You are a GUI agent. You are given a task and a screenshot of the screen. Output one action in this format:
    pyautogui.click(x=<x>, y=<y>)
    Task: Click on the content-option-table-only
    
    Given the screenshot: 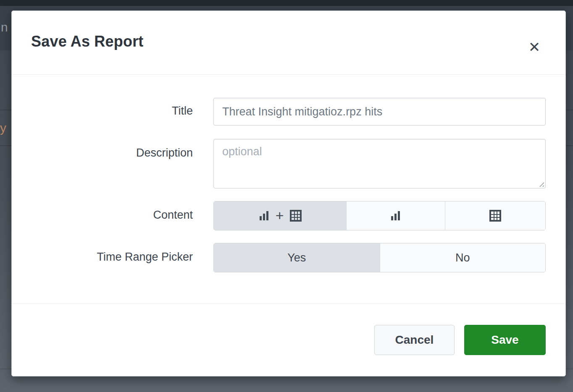 What is the action you would take?
    pyautogui.click(x=495, y=216)
    